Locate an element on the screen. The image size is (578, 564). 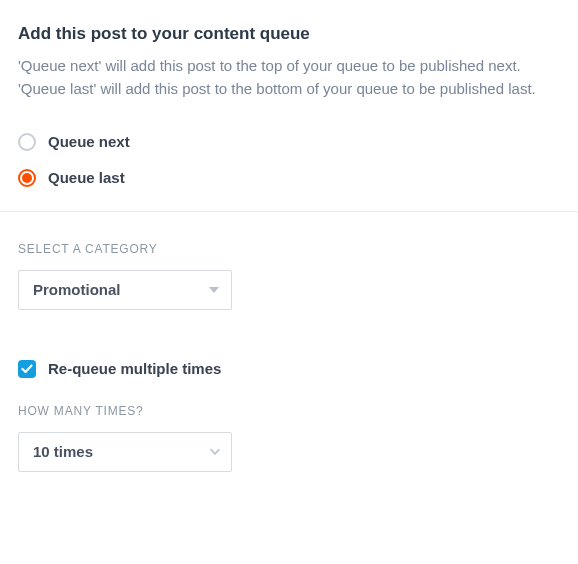
radio-icon-selected is located at coordinates (27, 178).